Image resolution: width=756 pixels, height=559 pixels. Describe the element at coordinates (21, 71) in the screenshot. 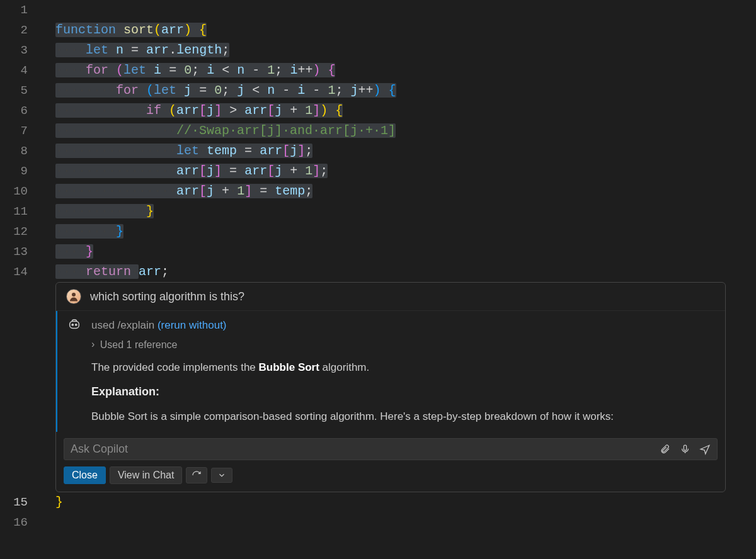

I see `line-number: 4` at that location.